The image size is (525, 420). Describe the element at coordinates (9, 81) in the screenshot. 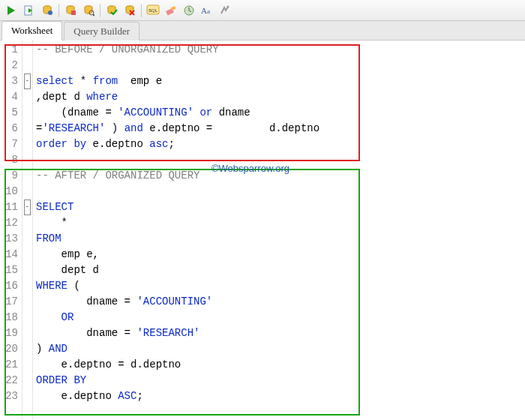

I see `line-number: 3` at that location.